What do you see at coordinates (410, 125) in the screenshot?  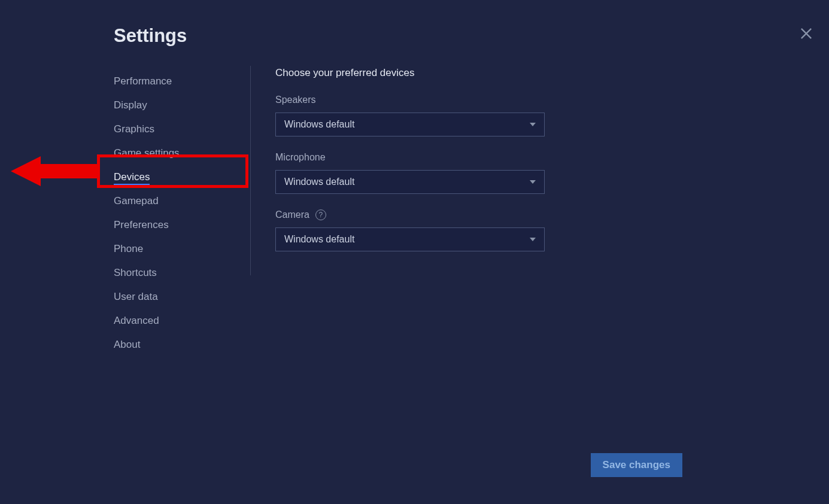 I see `speakers-select: Windows default` at bounding box center [410, 125].